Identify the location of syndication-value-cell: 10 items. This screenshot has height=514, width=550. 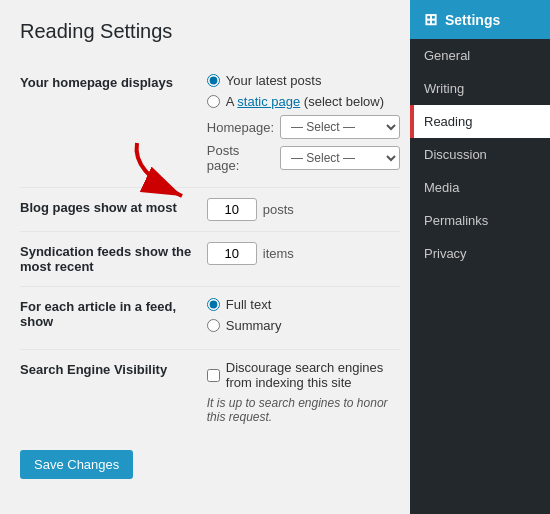
(304, 260).